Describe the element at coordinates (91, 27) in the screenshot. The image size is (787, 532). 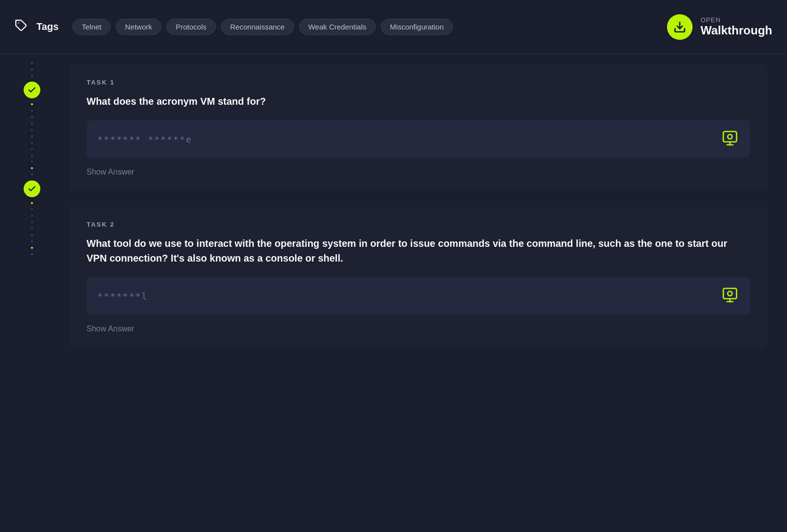
I see `tag-telnet: Telnet` at that location.